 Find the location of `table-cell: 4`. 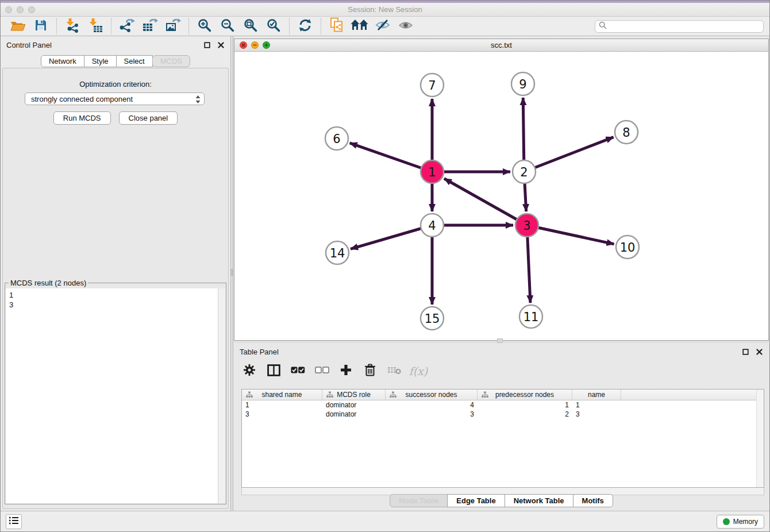

table-cell: 4 is located at coordinates (432, 405).